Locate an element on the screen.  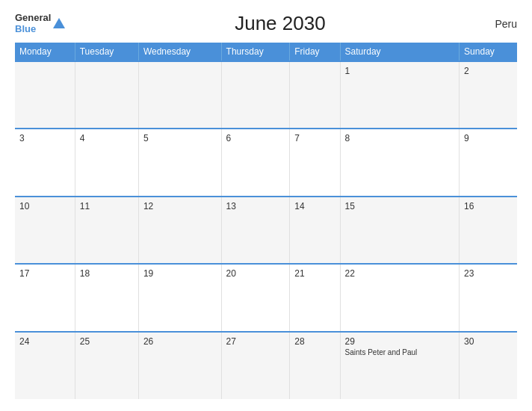
calendar-cell: 22 is located at coordinates (400, 297).